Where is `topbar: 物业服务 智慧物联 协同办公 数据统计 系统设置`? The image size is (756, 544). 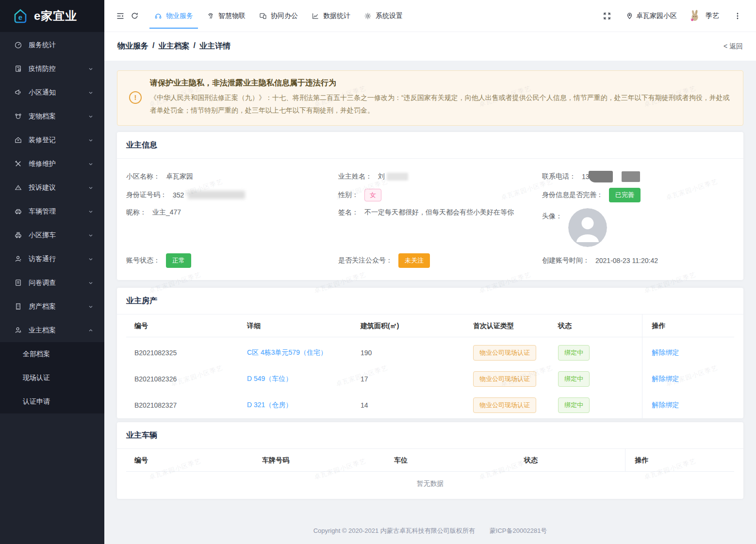
topbar: 物业服务 智慧物联 协同办公 数据统计 系统设置 is located at coordinates (430, 16).